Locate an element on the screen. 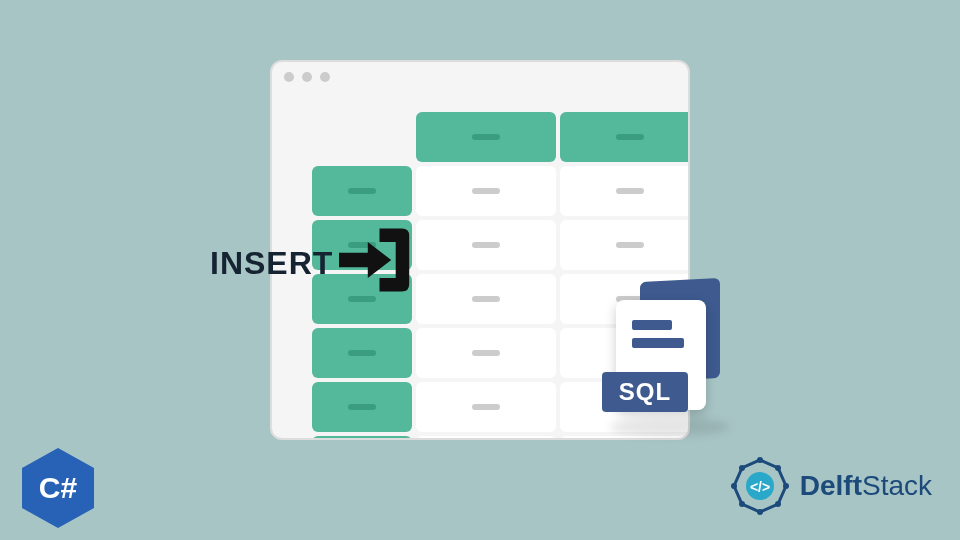 This screenshot has width=960, height=540. insert-arrow-icon is located at coordinates (375, 260).